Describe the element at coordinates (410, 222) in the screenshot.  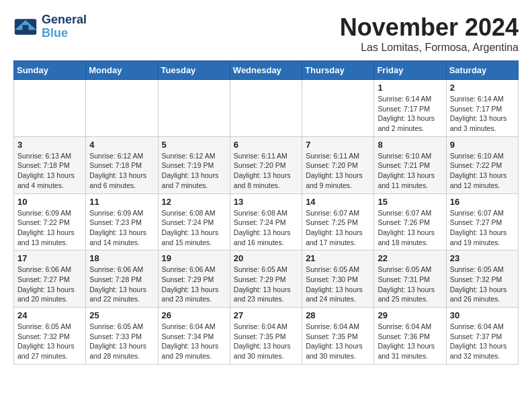
I see `calendar-cell: 15Sunrise: 6:07 AM Sunset: 7:26 PM Dayli…` at that location.